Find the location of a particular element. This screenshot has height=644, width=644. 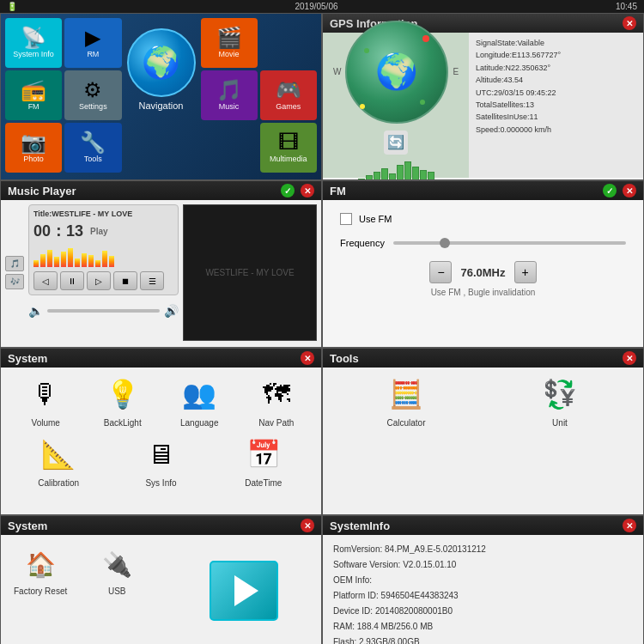

fm-slider-thumb is located at coordinates (445, 243).